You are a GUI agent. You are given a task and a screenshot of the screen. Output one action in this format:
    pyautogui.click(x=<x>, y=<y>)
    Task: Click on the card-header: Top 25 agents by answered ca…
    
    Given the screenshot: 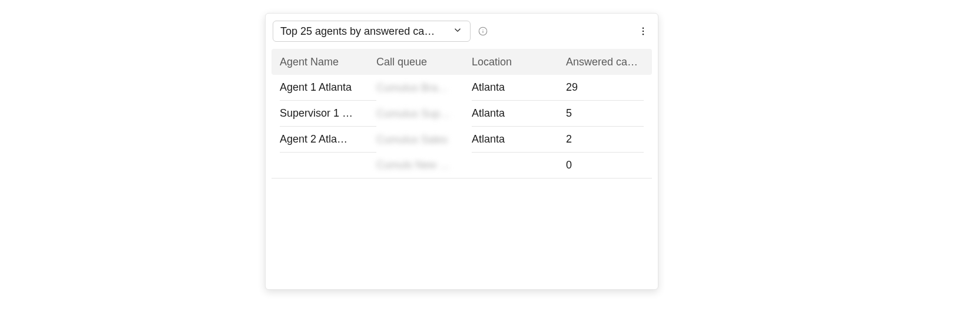 What is the action you would take?
    pyautogui.click(x=462, y=35)
    